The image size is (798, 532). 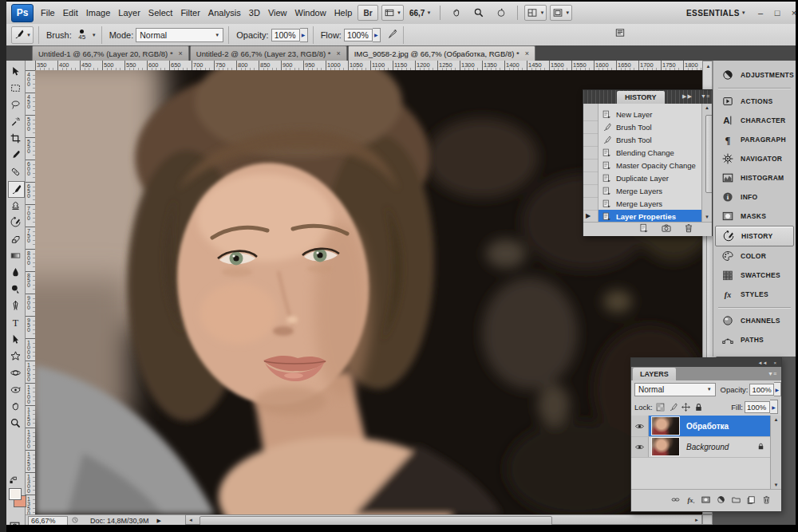 What do you see at coordinates (686, 407) in the screenshot?
I see `lock-position-button` at bounding box center [686, 407].